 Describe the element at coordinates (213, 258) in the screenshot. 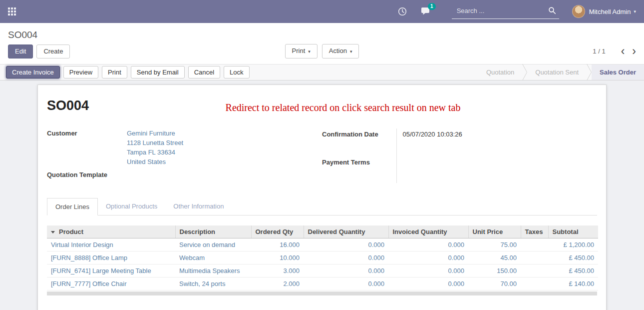

I see `cell-description: Webcam` at that location.